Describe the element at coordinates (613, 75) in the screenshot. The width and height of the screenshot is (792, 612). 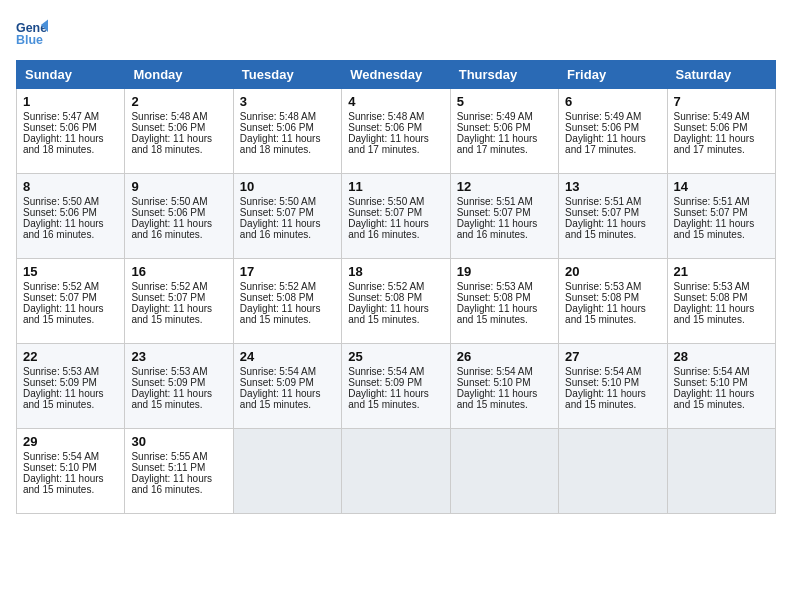
I see `calendar-day-header: Friday` at that location.